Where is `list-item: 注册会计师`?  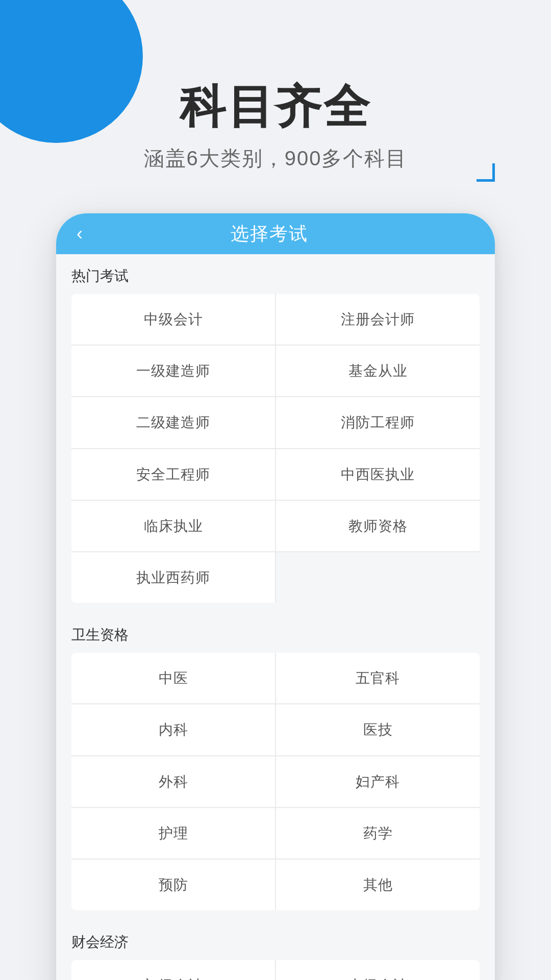 list-item: 注册会计师 is located at coordinates (378, 320).